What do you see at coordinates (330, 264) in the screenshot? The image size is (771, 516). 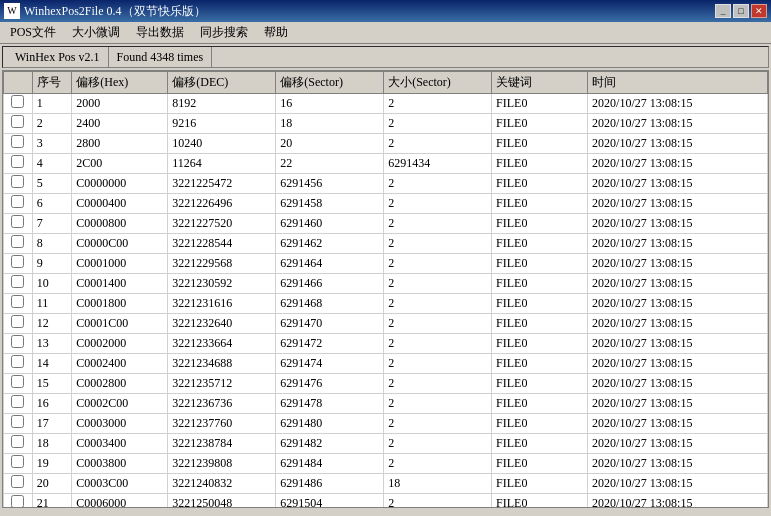 I see `row-sector-offset: 6291464` at bounding box center [330, 264].